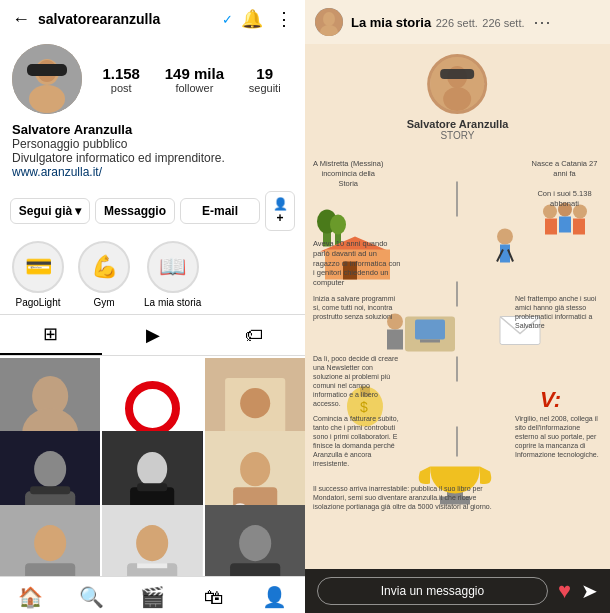 The height and width of the screenshot is (613, 610). What do you see at coordinates (121, 80) in the screenshot?
I see `stat-post: 1.158 post` at bounding box center [121, 80].